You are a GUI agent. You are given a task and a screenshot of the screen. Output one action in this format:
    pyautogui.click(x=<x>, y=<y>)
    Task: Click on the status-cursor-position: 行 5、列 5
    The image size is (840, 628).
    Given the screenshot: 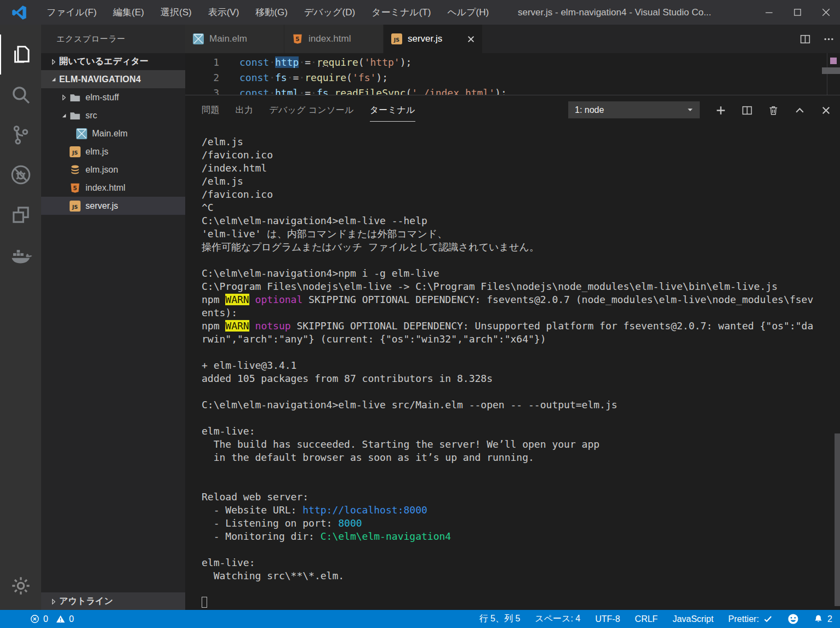 What is the action you would take?
    pyautogui.click(x=500, y=619)
    